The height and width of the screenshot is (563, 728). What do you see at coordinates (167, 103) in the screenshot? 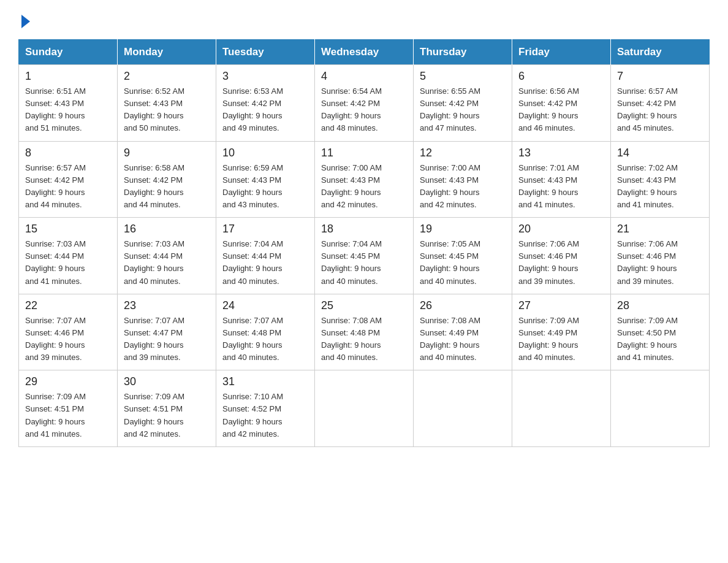
I see `calendar-cell: 2 Sunrise: 6:52 AMSunset: 4:43 PMDayligh…` at bounding box center [167, 103].